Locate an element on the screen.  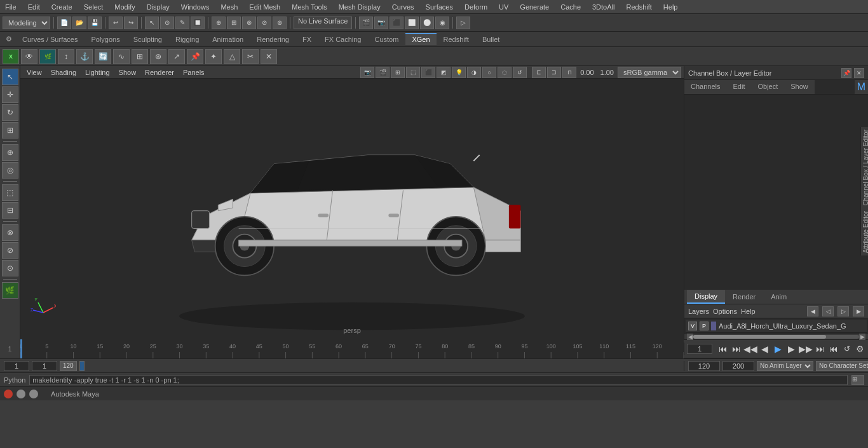
menu-display: Display is located at coordinates (158, 7).